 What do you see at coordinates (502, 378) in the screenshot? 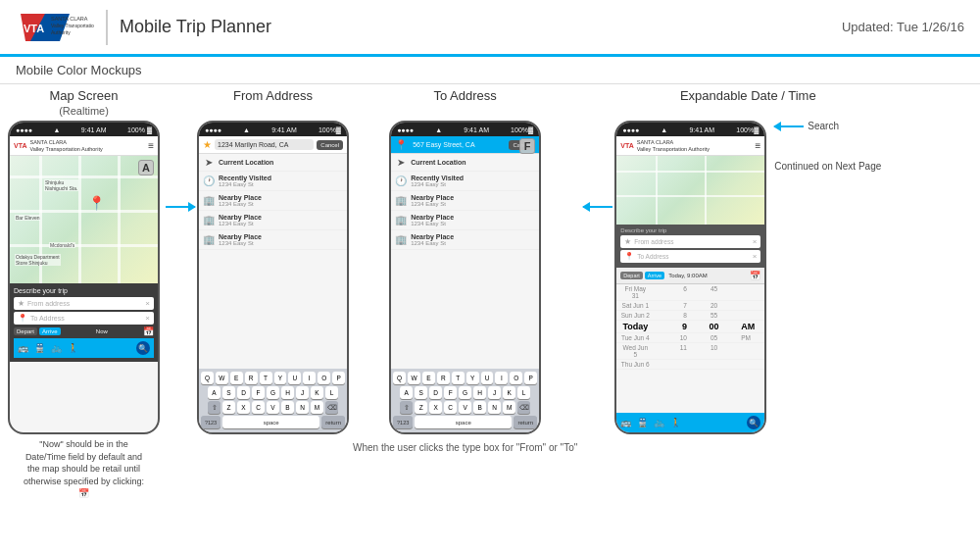
I see `to-key-i: I` at bounding box center [502, 378].